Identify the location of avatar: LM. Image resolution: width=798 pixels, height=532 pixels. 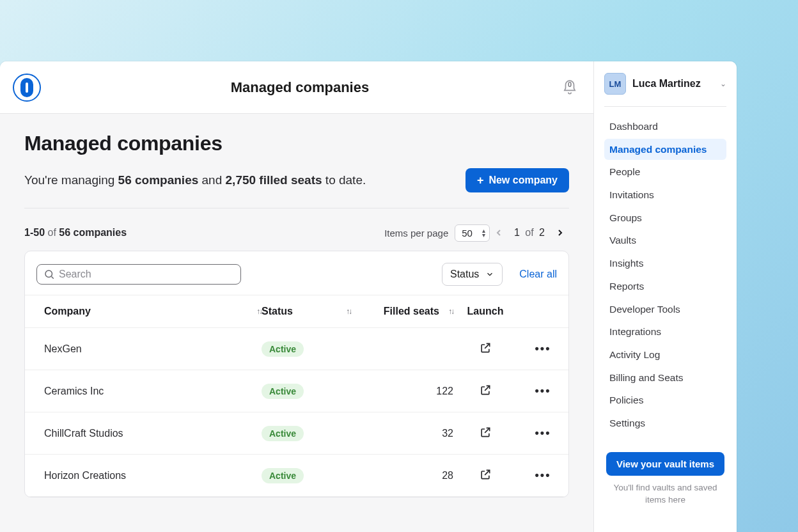
(615, 84).